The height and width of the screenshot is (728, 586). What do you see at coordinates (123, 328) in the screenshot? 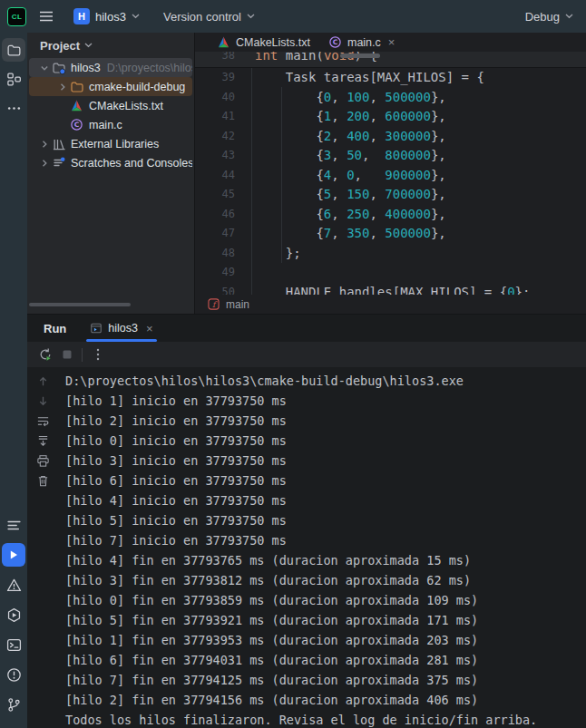
I see `run-tab-label: hilos3` at bounding box center [123, 328].